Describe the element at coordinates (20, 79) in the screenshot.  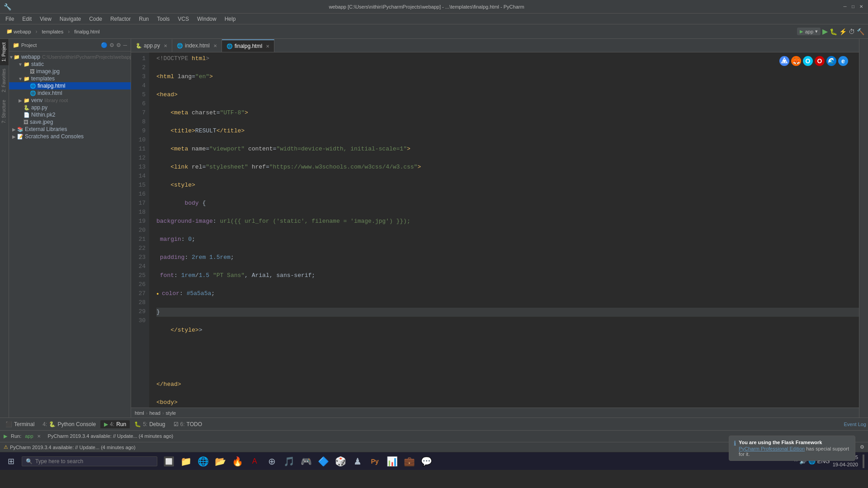
I see `tree-arrow-templates: ▼` at that location.